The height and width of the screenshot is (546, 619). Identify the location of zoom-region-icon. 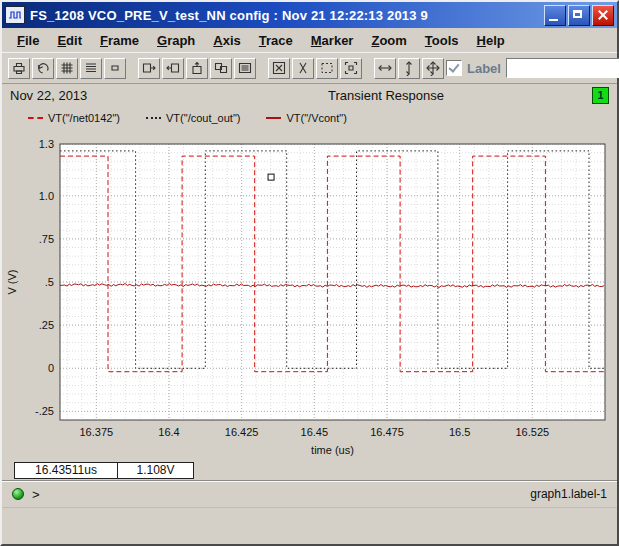
(327, 68).